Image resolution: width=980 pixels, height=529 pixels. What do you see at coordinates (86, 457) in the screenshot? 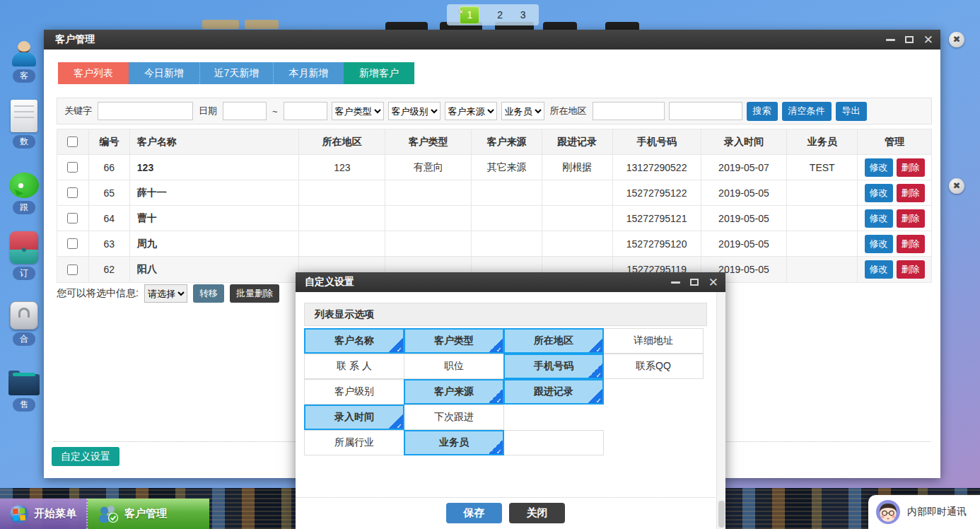
I see `customize-settings-button: 自定义设置` at bounding box center [86, 457].